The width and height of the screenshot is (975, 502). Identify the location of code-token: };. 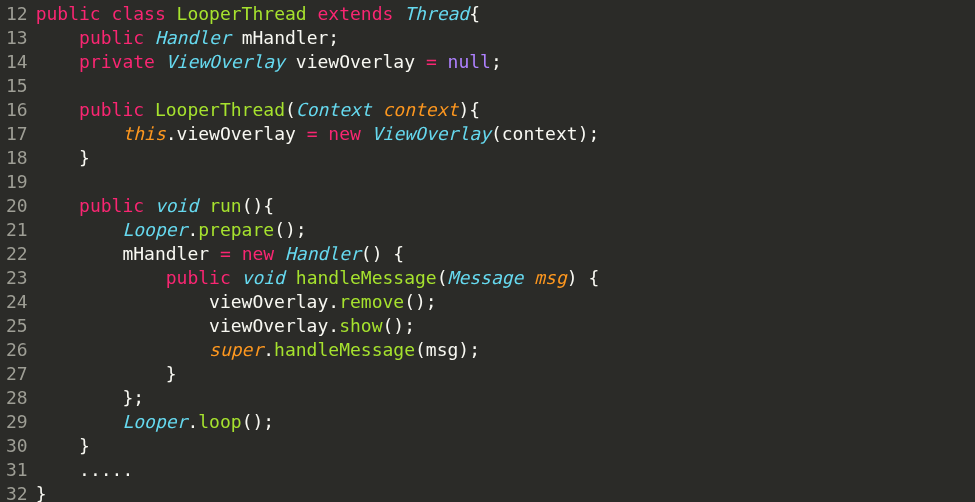
(133, 398).